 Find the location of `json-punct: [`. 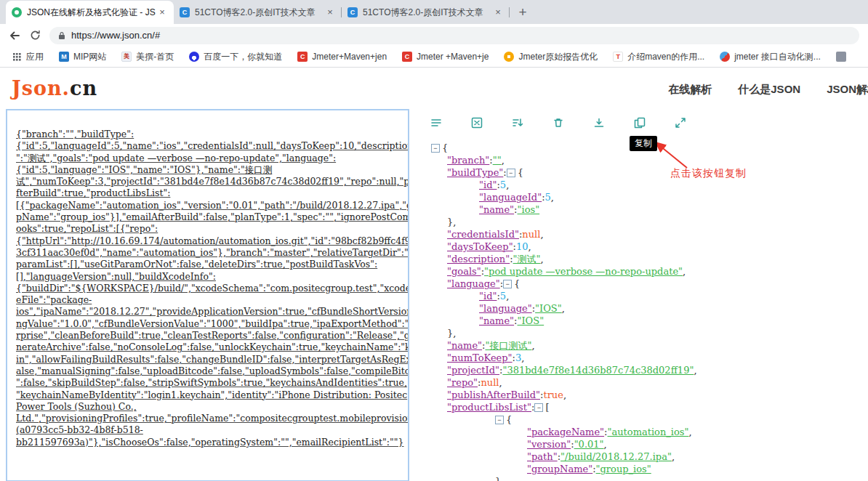

json-punct: [ is located at coordinates (547, 407).